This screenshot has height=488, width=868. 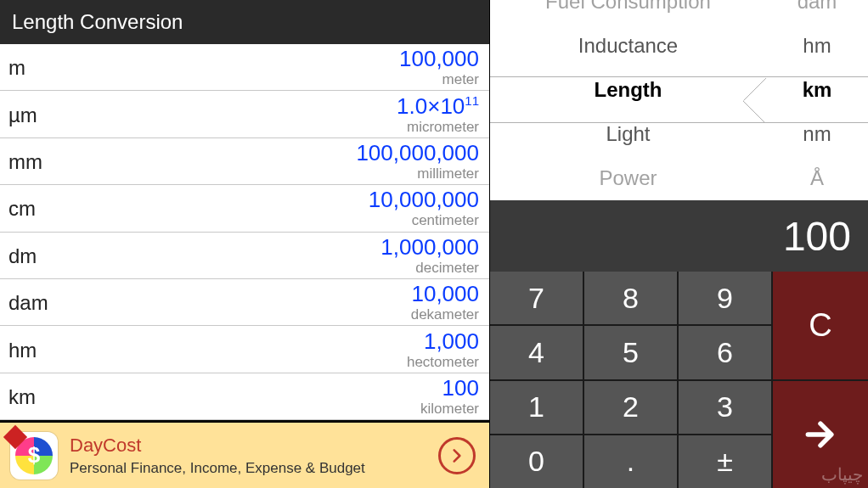 What do you see at coordinates (97, 22) in the screenshot?
I see `header-title-text: Length Conversion` at bounding box center [97, 22].